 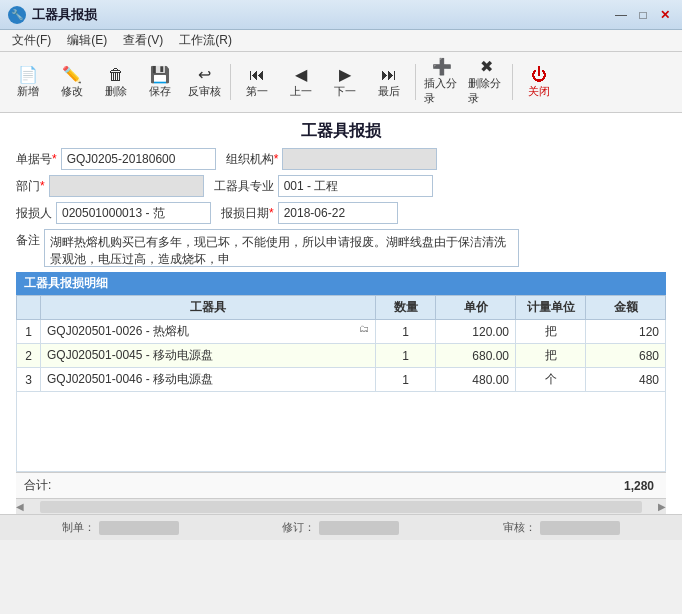 I want to click on first-label: 第一, so click(x=257, y=92).